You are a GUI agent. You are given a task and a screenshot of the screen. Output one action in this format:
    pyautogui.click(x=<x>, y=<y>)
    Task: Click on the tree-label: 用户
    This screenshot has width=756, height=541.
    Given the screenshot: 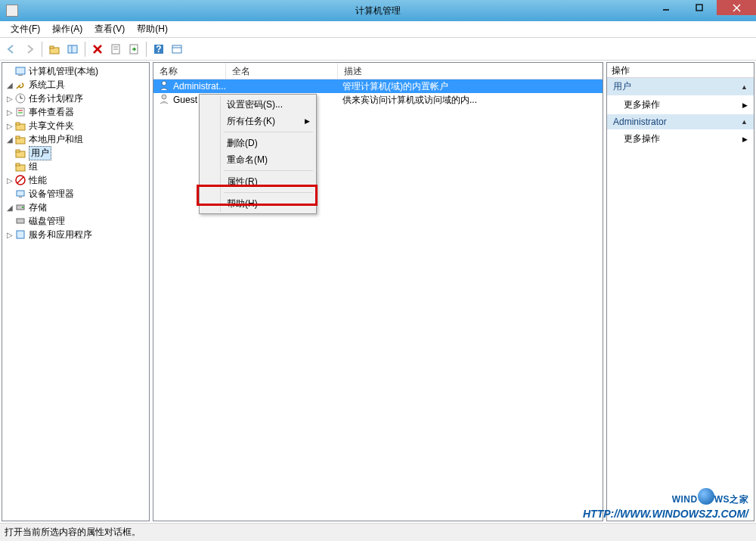 What is the action you would take?
    pyautogui.click(x=40, y=153)
    